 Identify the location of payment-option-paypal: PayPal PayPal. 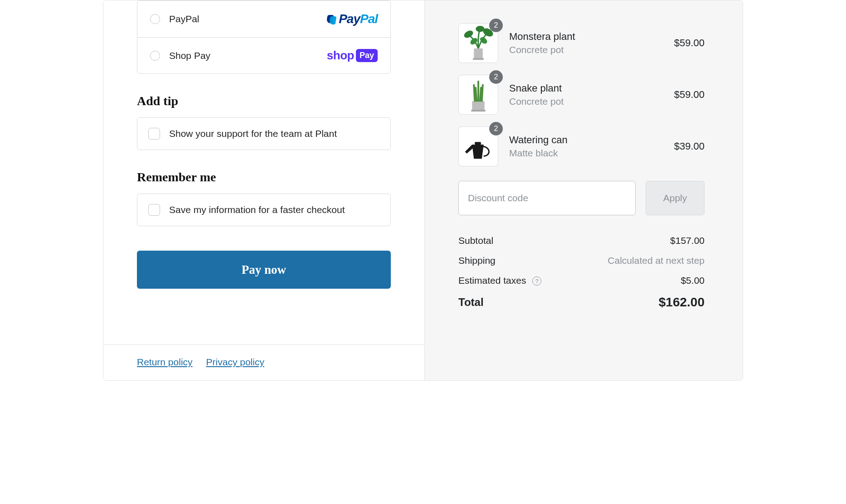
(264, 19).